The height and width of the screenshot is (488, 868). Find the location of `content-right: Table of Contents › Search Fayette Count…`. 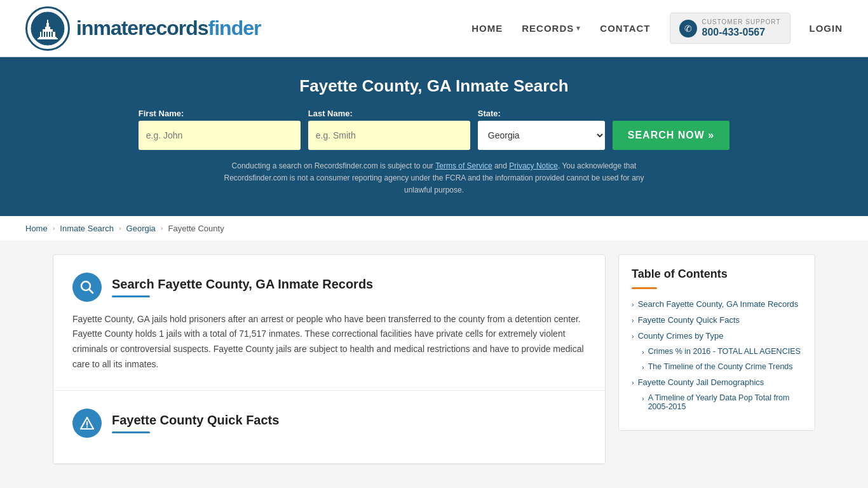

content-right: Table of Contents › Search Fayette Count… is located at coordinates (717, 342).